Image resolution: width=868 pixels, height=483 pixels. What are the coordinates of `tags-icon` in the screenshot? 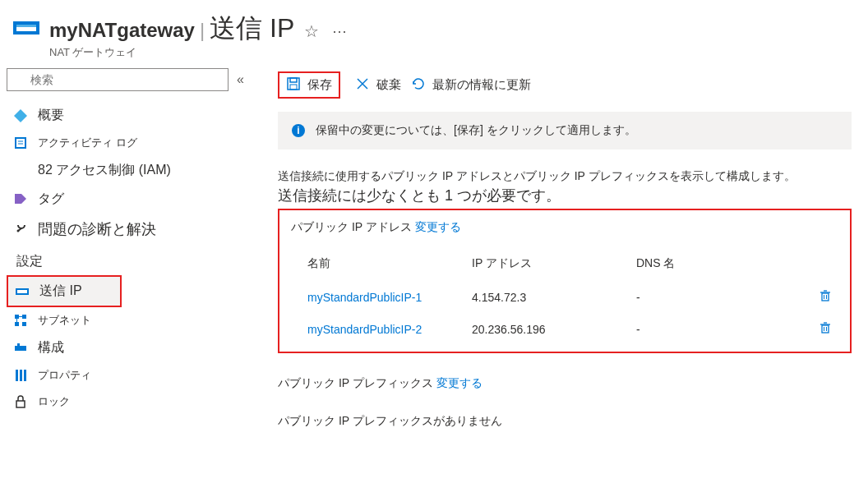 It's located at (21, 200).